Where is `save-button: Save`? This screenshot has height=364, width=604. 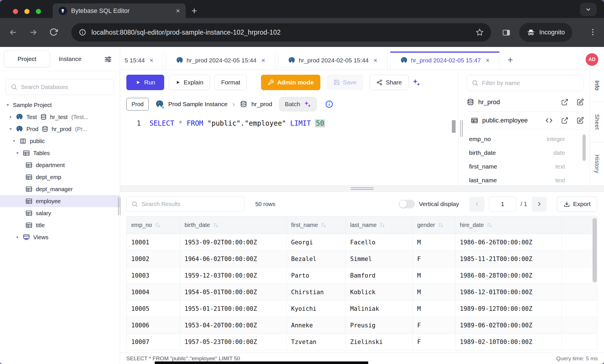 save-button: Save is located at coordinates (345, 82).